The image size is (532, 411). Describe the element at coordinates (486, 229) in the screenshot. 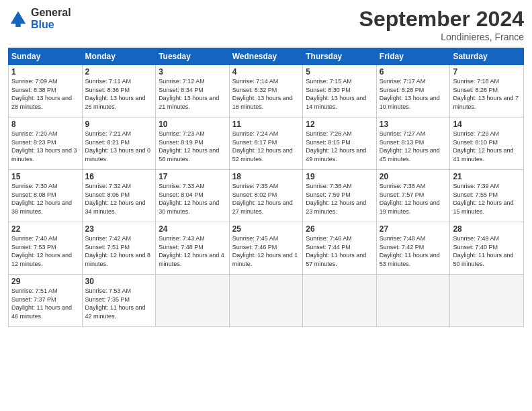

I see `day-number: 28` at that location.